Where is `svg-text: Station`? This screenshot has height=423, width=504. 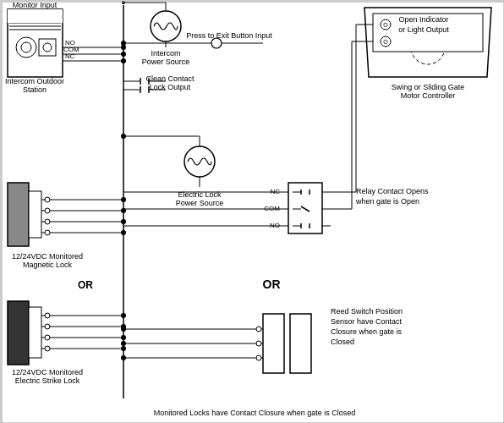 svg-text: Station is located at coordinates (35, 90).